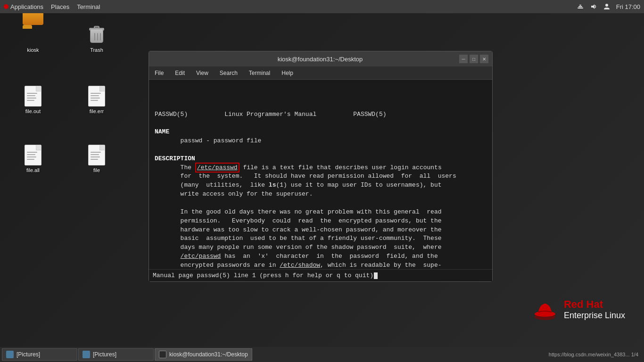  What do you see at coordinates (608, 7) in the screenshot?
I see `top-bar-right: Fri 17:00` at bounding box center [608, 7].